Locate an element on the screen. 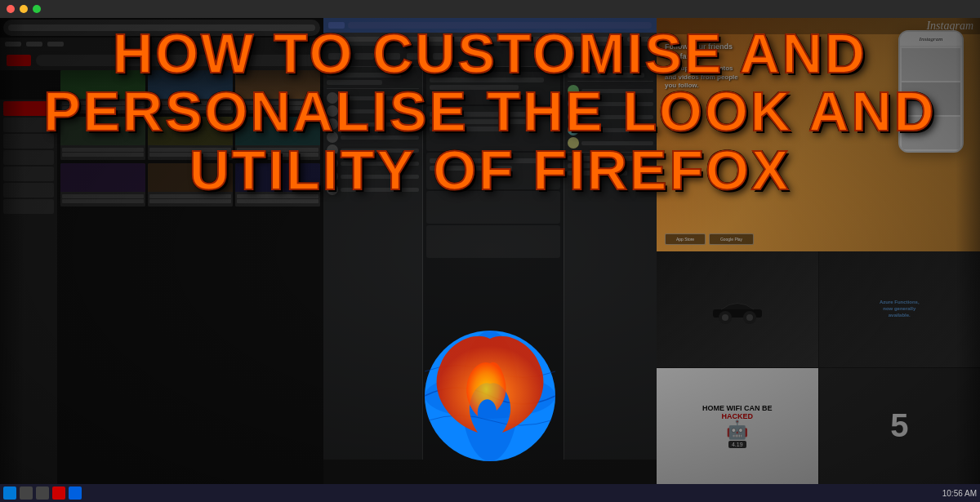  side-fade-left is located at coordinates (12, 251).